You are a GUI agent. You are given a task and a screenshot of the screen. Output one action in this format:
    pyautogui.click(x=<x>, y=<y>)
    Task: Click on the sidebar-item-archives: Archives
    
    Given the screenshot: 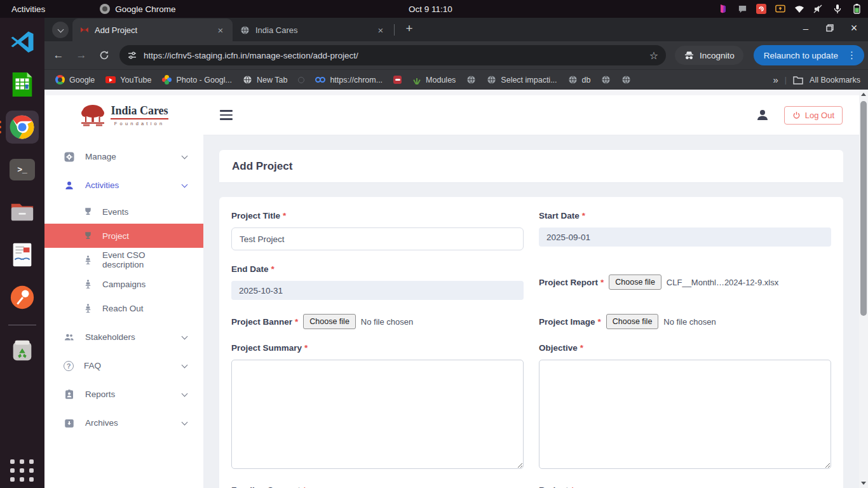 What is the action you would take?
    pyautogui.click(x=124, y=423)
    